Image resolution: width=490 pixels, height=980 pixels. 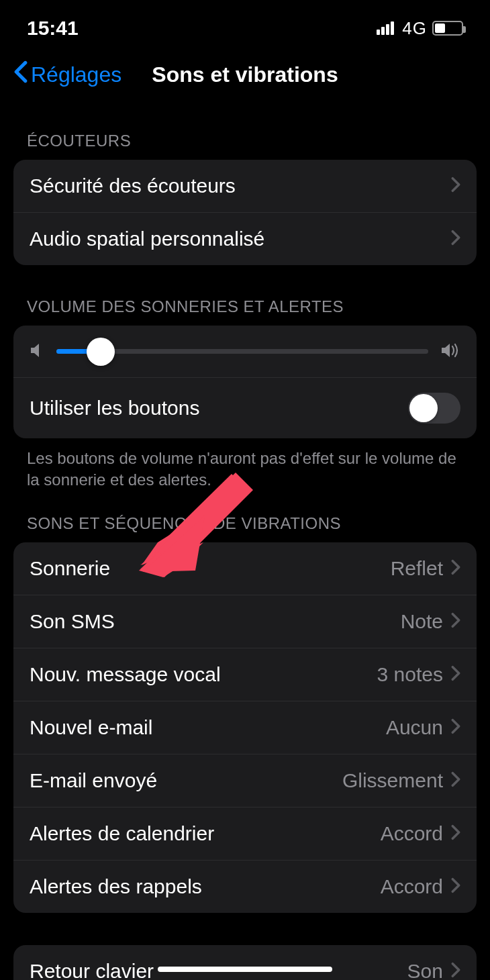 I want to click on back-label: Réglages, so click(x=77, y=75).